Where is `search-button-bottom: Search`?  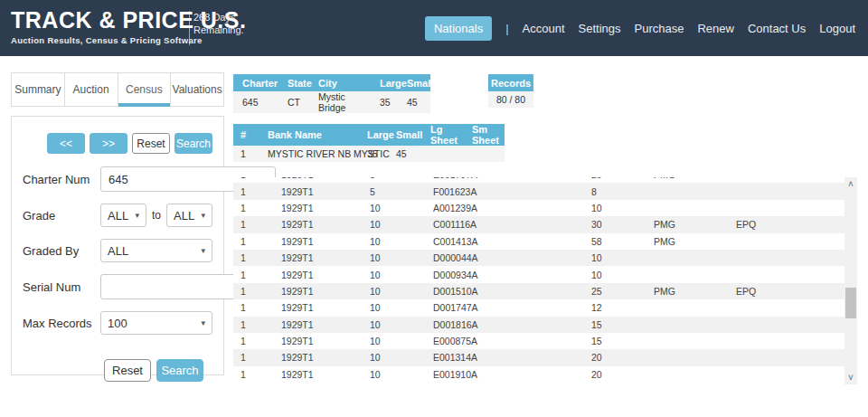
search-button-bottom: Search is located at coordinates (180, 371).